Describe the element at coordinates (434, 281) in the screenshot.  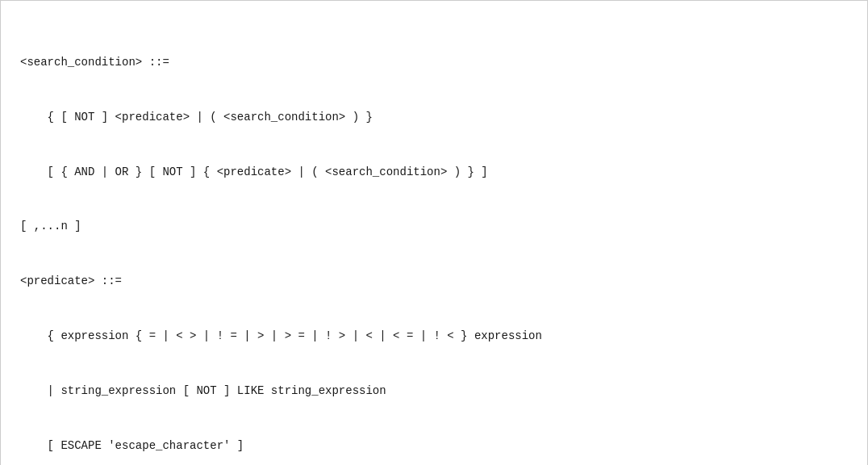
I see `code-line-5: <predicate> ::=` at that location.